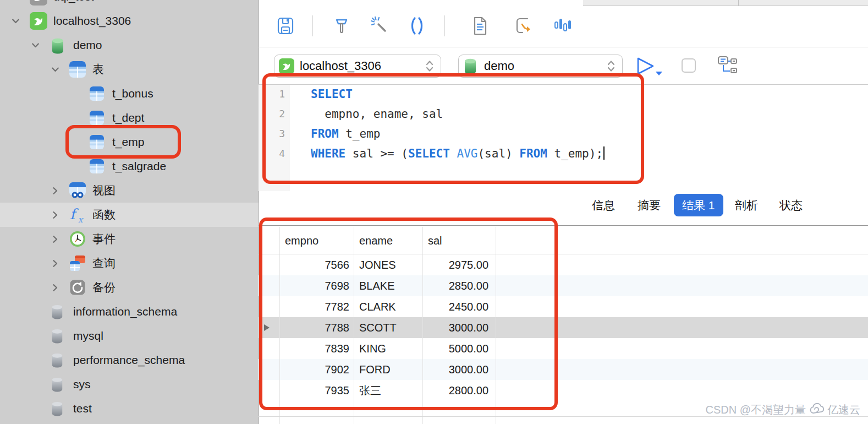 This screenshot has width=868, height=424. I want to click on sidebar-item-label: information_schema, so click(125, 312).